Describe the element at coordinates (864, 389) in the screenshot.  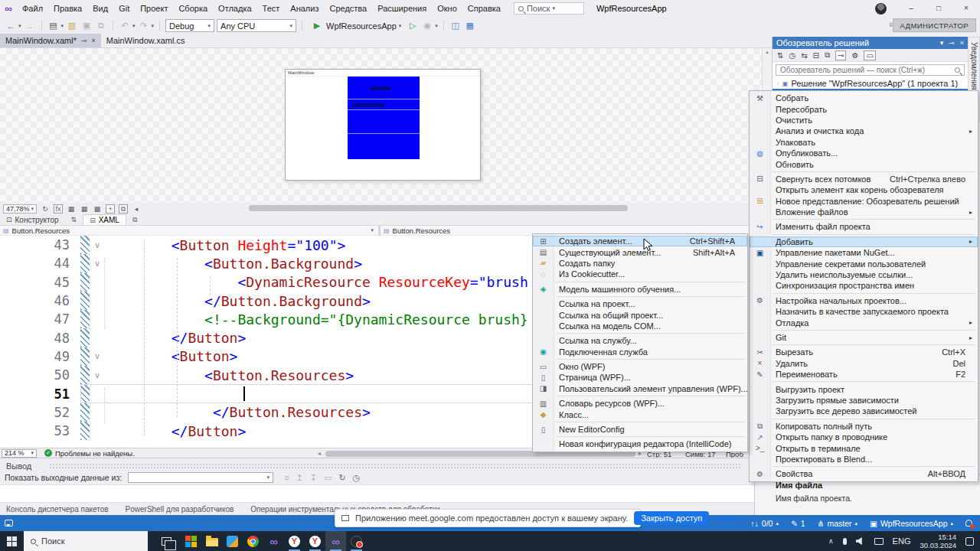
I see `menu-item: Выгрузить проект` at that location.